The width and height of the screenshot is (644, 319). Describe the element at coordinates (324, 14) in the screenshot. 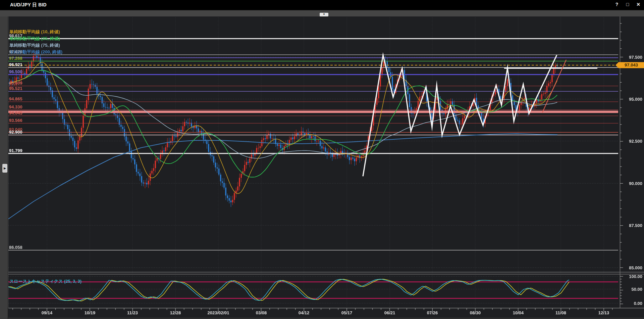

I see `chevron-down-icon: ▼` at that location.